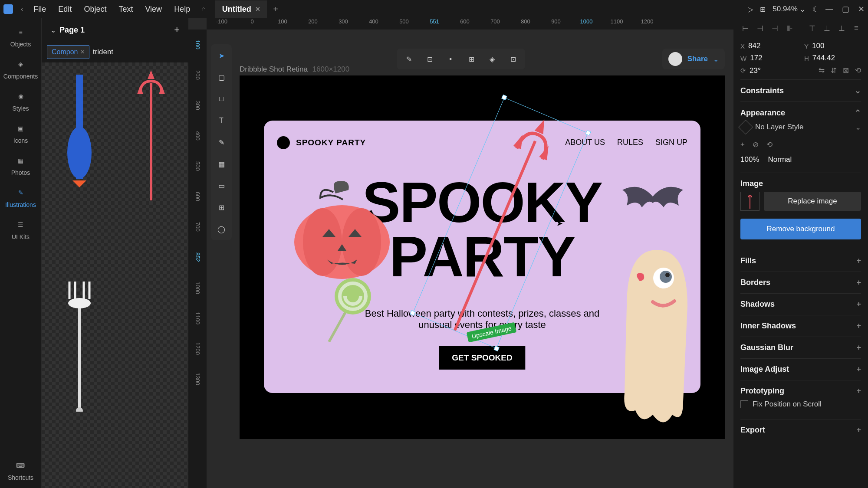  Describe the element at coordinates (801, 430) in the screenshot. I see `export-section: Export+` at that location.